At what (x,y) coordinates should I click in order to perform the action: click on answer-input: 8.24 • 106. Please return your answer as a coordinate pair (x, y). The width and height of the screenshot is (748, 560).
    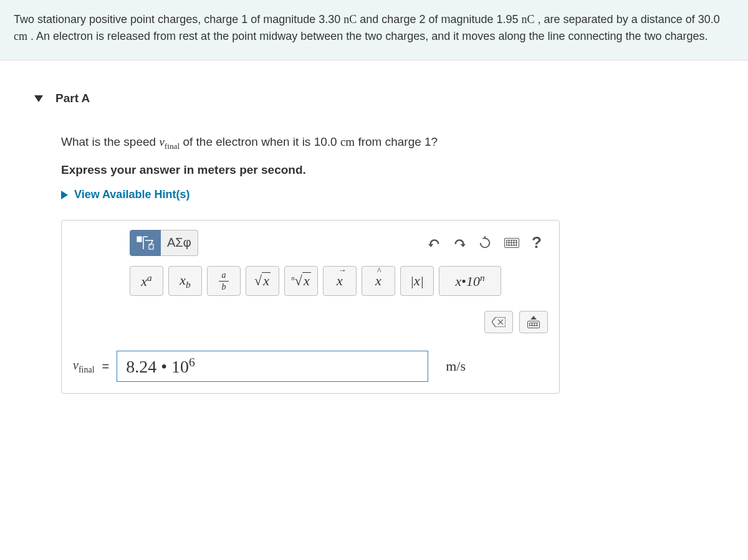
    Looking at the image, I should click on (272, 366).